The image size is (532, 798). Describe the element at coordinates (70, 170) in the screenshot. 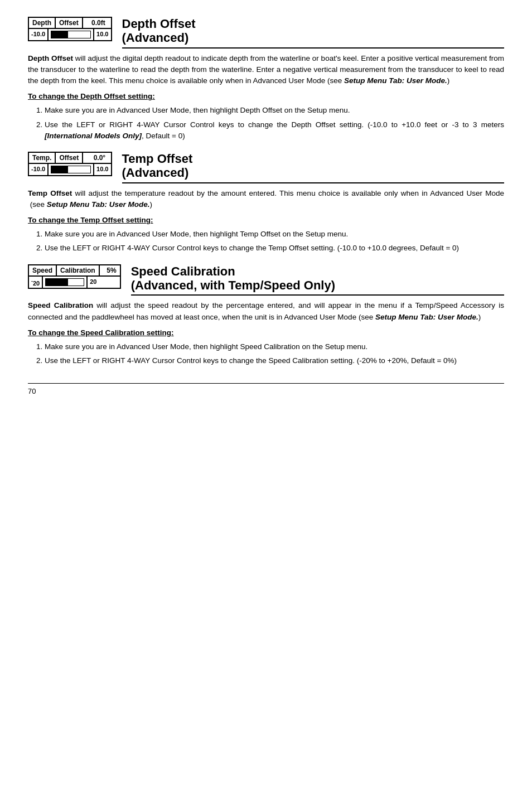

I see `temp-bar` at that location.